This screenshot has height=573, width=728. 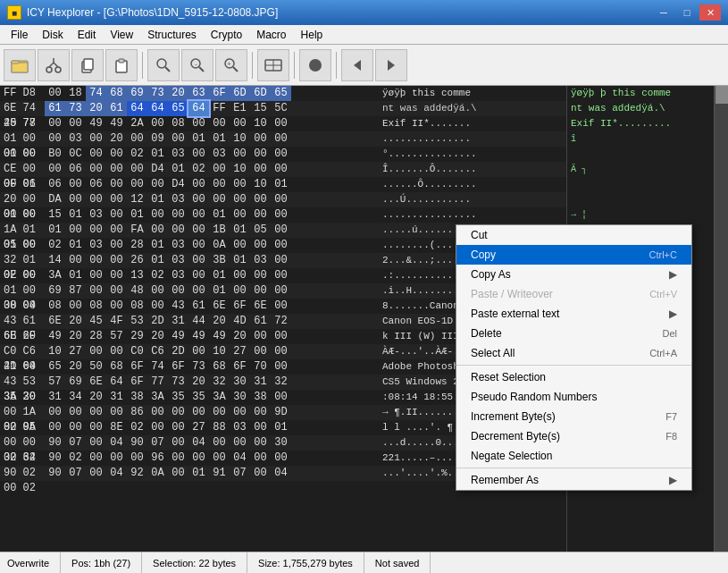 I want to click on search-next-button: +, so click(x=231, y=65).